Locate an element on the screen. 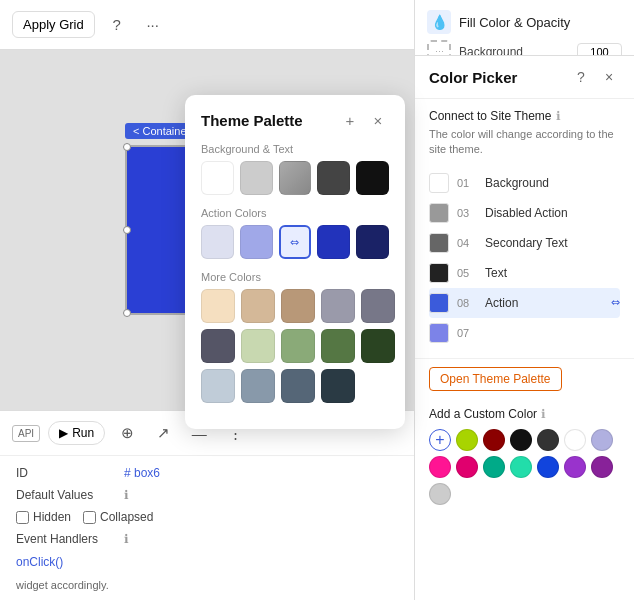  theme-link-icon: ⇔ is located at coordinates (616, 302).